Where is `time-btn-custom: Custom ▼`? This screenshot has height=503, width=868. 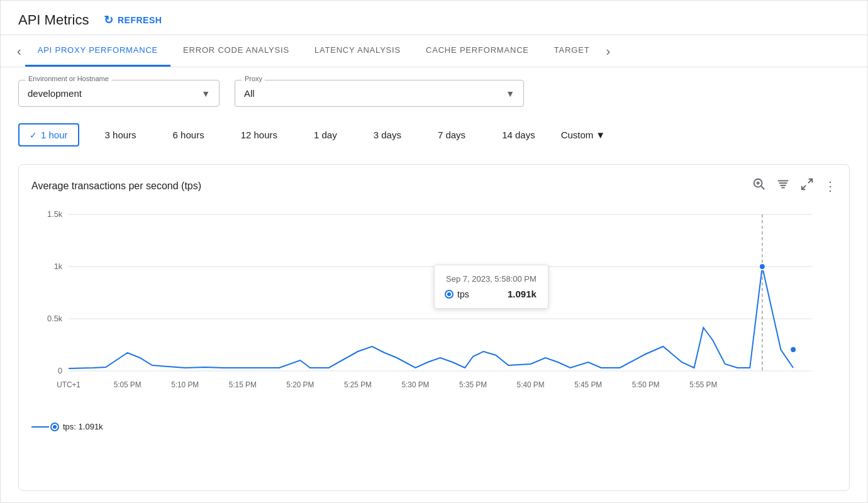
time-btn-custom: Custom ▼ is located at coordinates (584, 135).